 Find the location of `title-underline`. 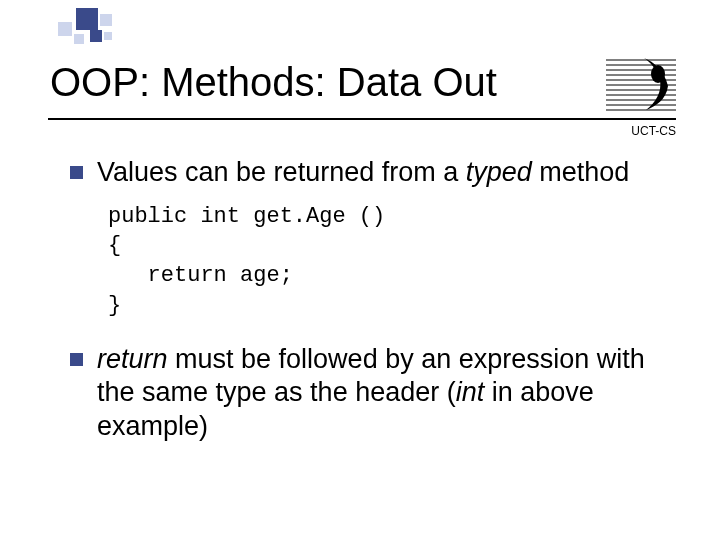

title-underline is located at coordinates (362, 119).